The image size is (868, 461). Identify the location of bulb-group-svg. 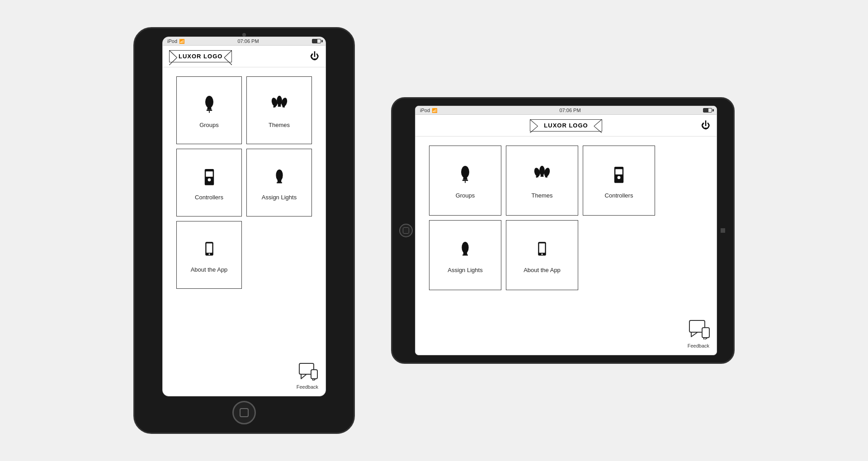
(209, 106).